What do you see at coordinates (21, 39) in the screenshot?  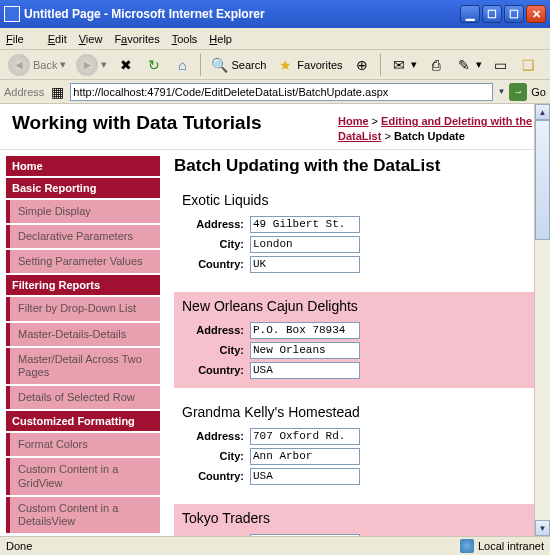 I see `menu-file: Filedocument.currentScript.previousEleme…` at bounding box center [21, 39].